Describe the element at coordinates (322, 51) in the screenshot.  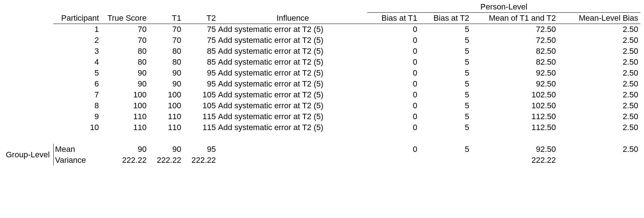
I see `table-row: 3808085Add systematic error at T2 (5)058…` at that location.